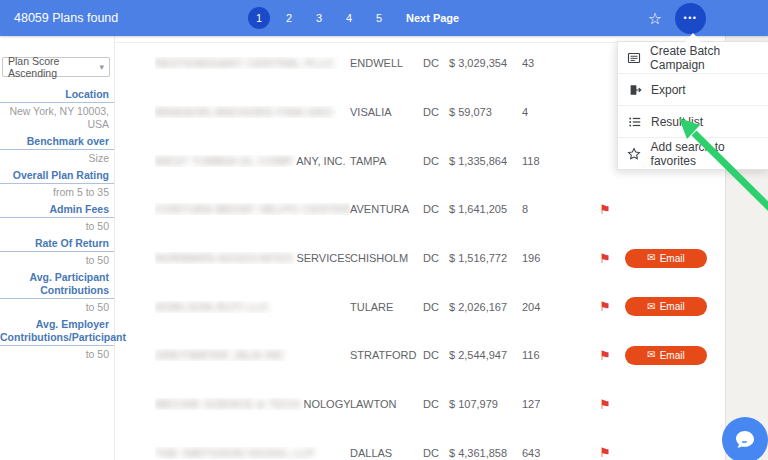  I want to click on page-button-2: 2, so click(289, 18).